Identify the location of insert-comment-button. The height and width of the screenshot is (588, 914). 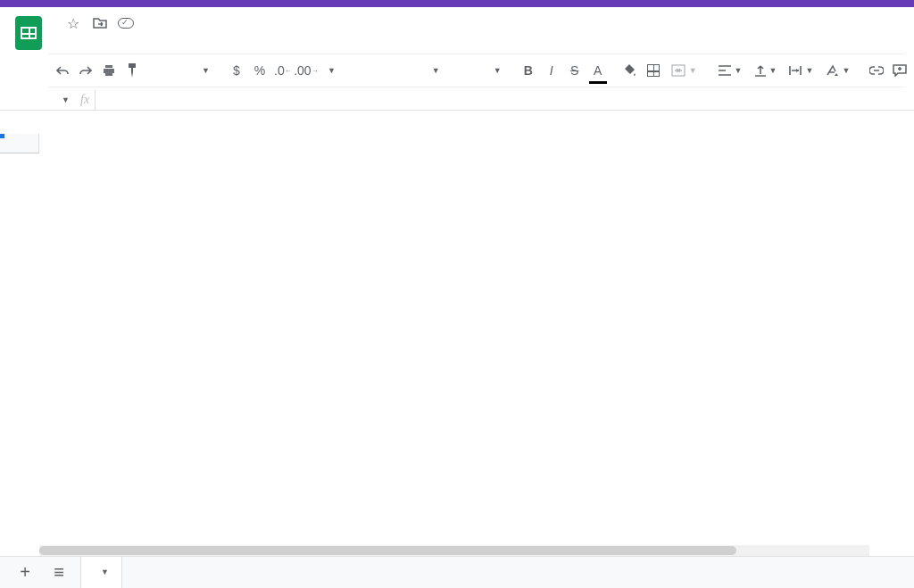
(900, 70).